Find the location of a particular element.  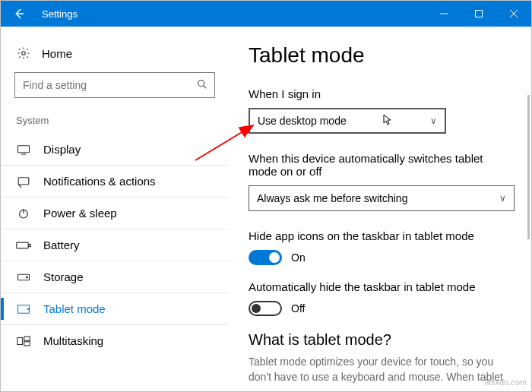

hide-icons-toggle is located at coordinates (265, 258).